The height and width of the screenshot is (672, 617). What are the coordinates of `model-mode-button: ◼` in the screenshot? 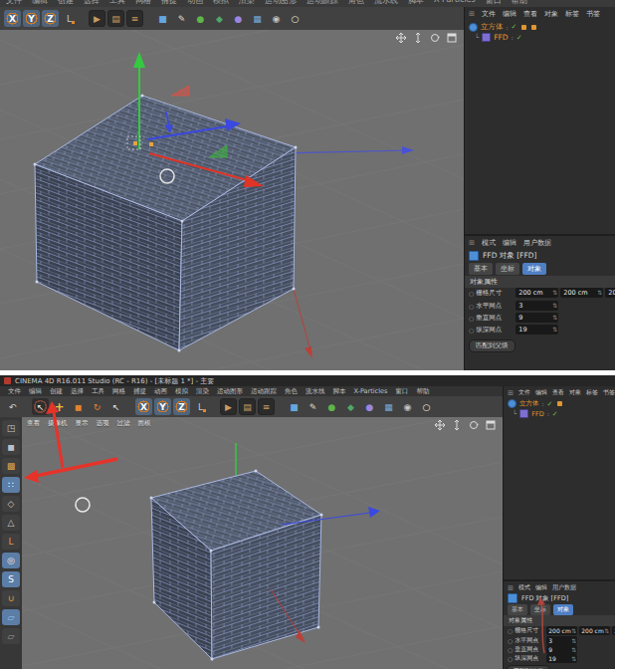 It's located at (11, 447).